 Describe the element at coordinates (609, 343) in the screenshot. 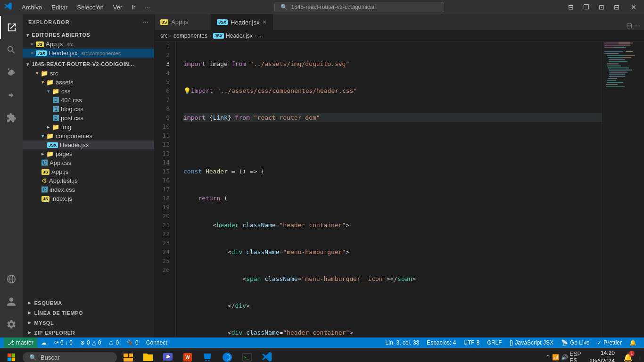

I see `status-prettier: ✓ Prettier` at that location.